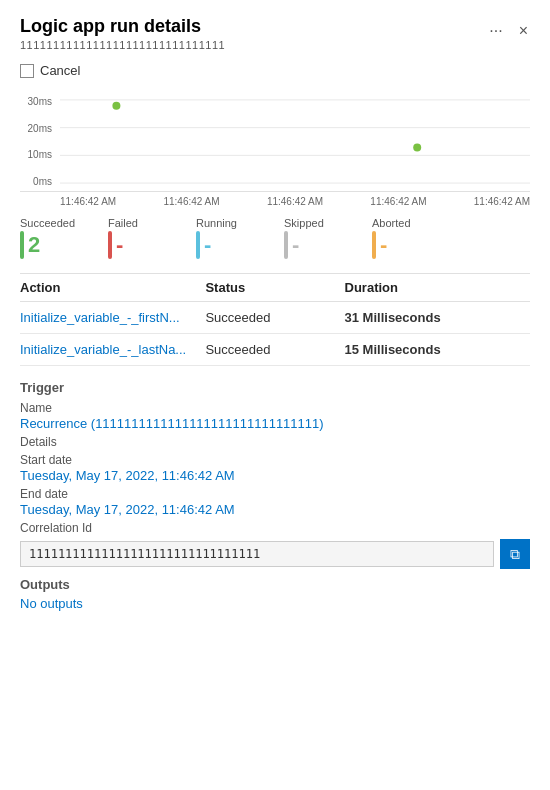 The height and width of the screenshot is (790, 550). I want to click on status-bar-succeeded, so click(22, 245).